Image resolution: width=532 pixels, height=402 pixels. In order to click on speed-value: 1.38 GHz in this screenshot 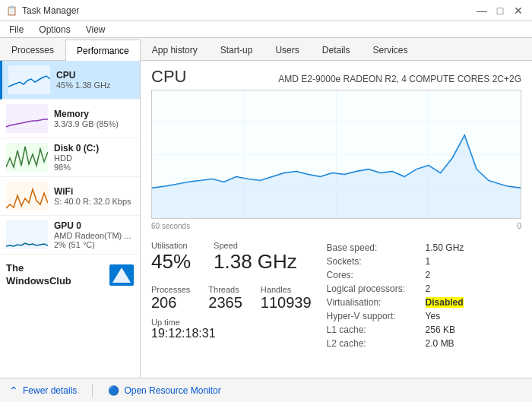, I will do `click(255, 261)`.